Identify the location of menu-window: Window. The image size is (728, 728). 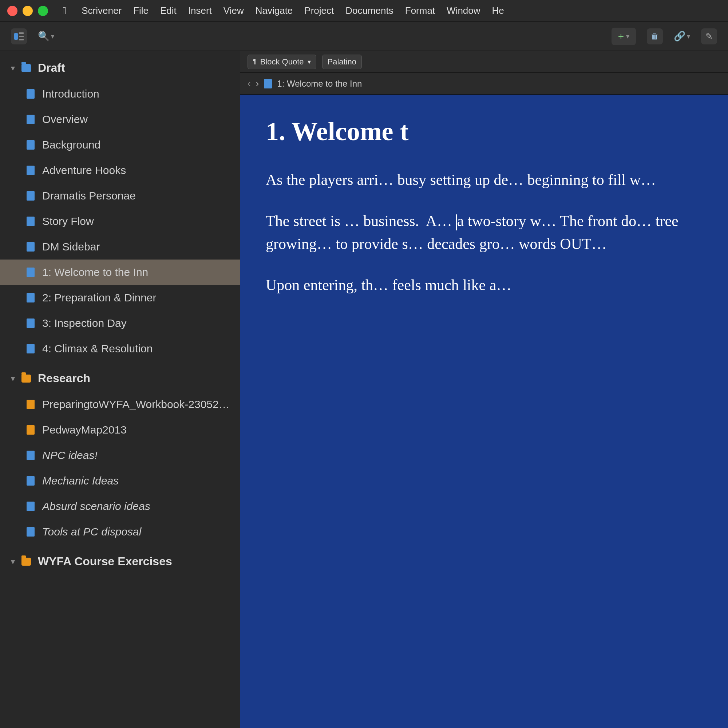
(463, 11).